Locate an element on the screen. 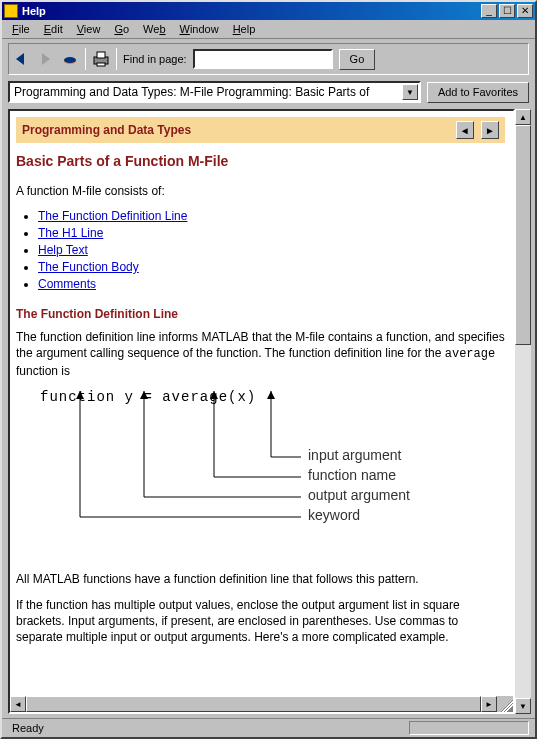  menu-file: File is located at coordinates (21, 29).